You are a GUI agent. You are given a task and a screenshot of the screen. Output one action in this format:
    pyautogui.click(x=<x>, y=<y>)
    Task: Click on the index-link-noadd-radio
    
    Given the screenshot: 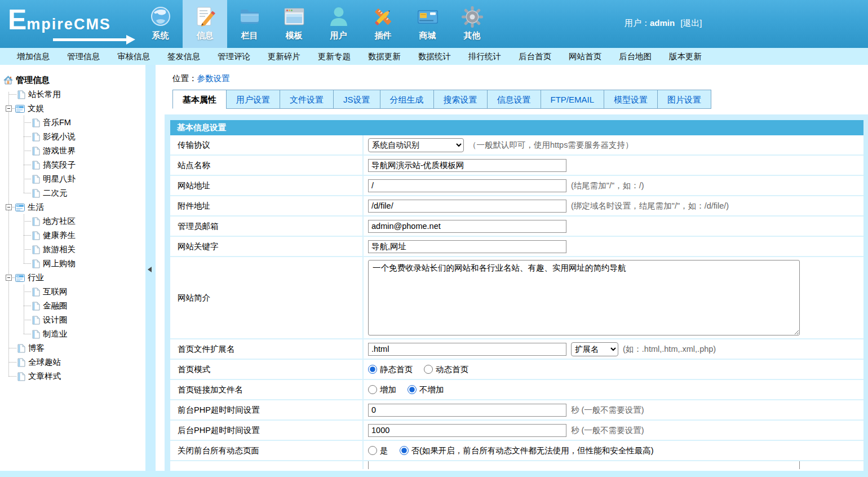 What is the action you would take?
    pyautogui.click(x=412, y=390)
    